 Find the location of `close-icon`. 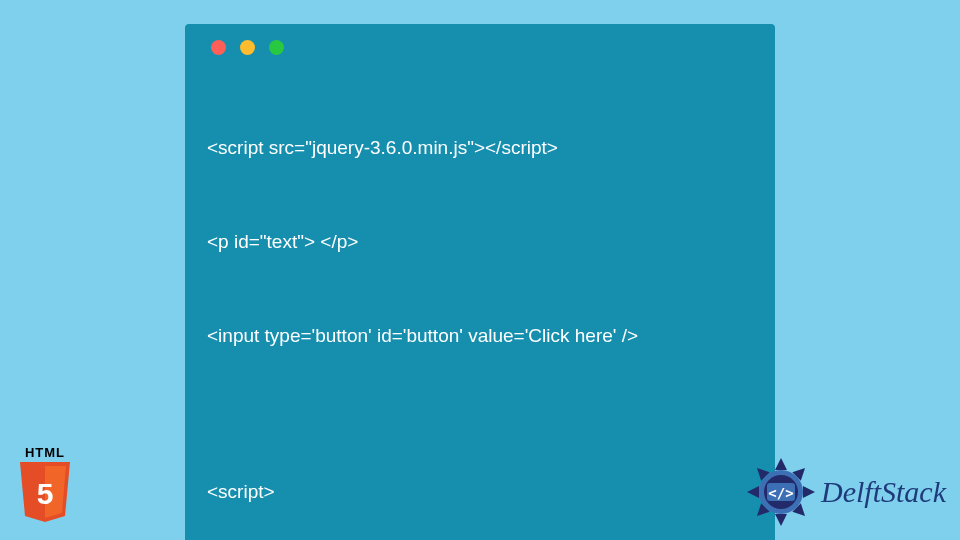

close-icon is located at coordinates (218, 48).